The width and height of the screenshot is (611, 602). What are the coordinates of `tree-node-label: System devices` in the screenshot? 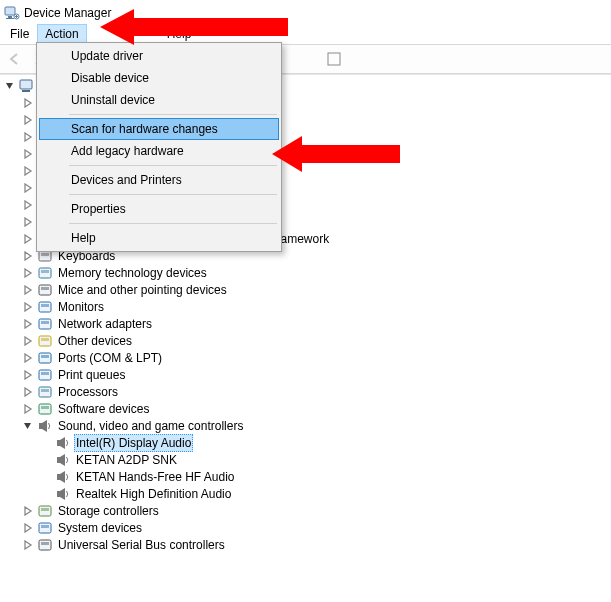 It's located at (100, 528).